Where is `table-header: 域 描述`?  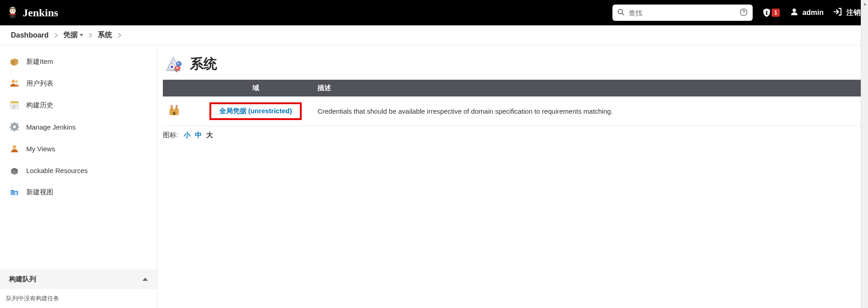
table-header: 域 描述 is located at coordinates (513, 88).